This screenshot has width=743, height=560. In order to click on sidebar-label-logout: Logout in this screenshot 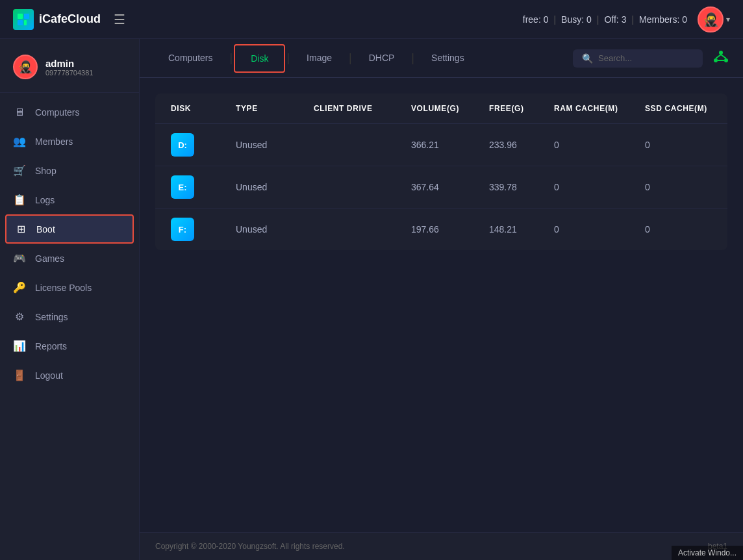, I will do `click(49, 375)`.